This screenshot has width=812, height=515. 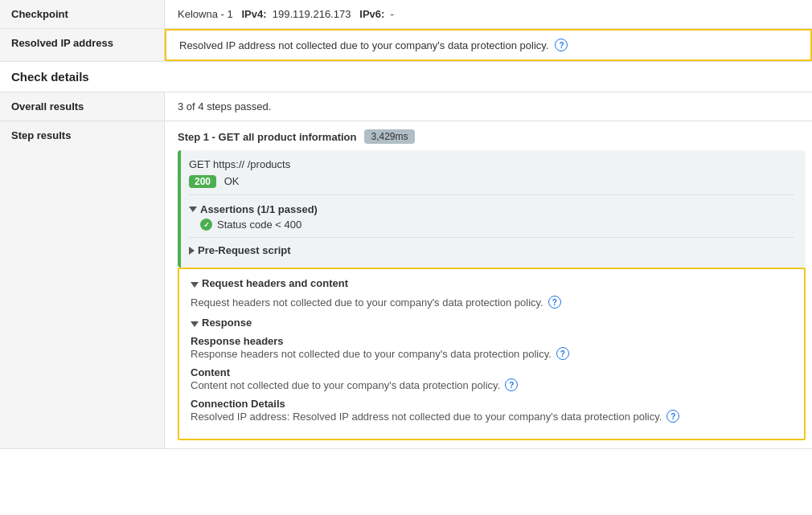 What do you see at coordinates (492, 403) in the screenshot?
I see `connection-details-label: Connection Details` at bounding box center [492, 403].